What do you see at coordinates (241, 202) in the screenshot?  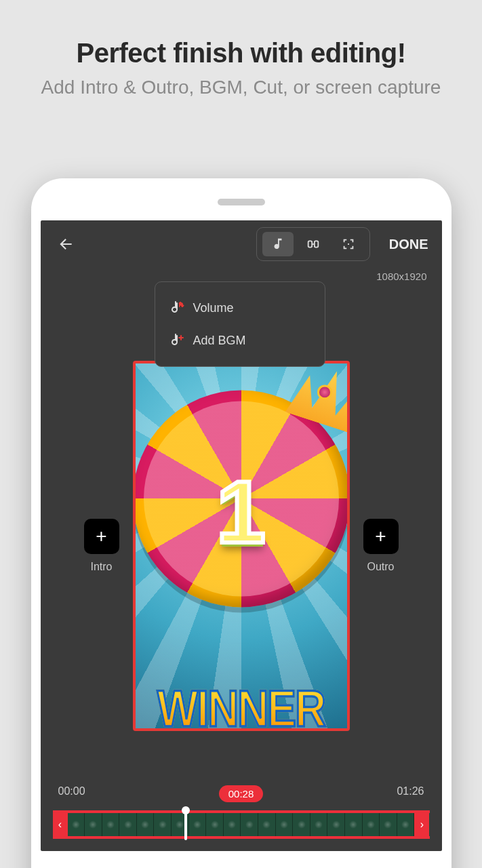 I see `phone-speaker` at bounding box center [241, 202].